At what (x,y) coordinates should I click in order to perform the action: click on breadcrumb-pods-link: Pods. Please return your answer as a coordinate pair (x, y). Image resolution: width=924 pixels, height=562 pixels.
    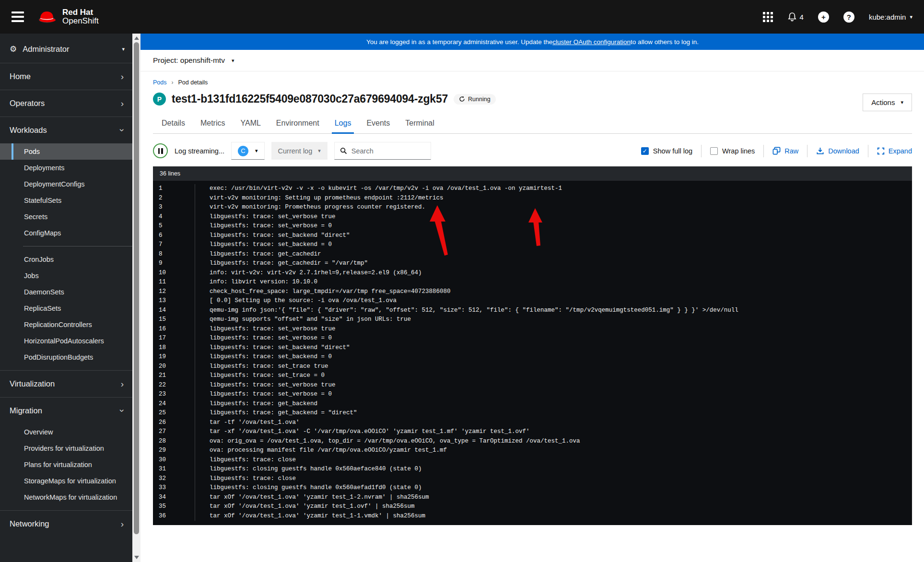
    Looking at the image, I should click on (160, 82).